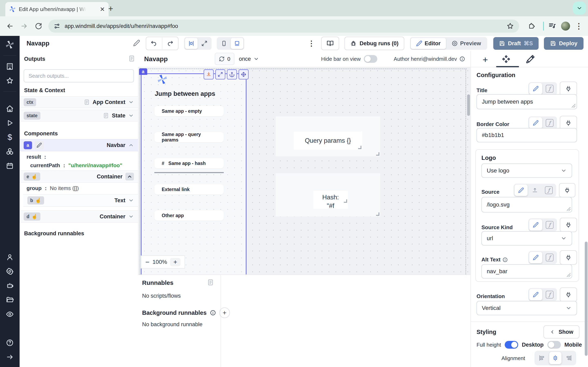  Describe the element at coordinates (516, 43) in the screenshot. I see `save-draft-button: Draft ⌘S` at that location.